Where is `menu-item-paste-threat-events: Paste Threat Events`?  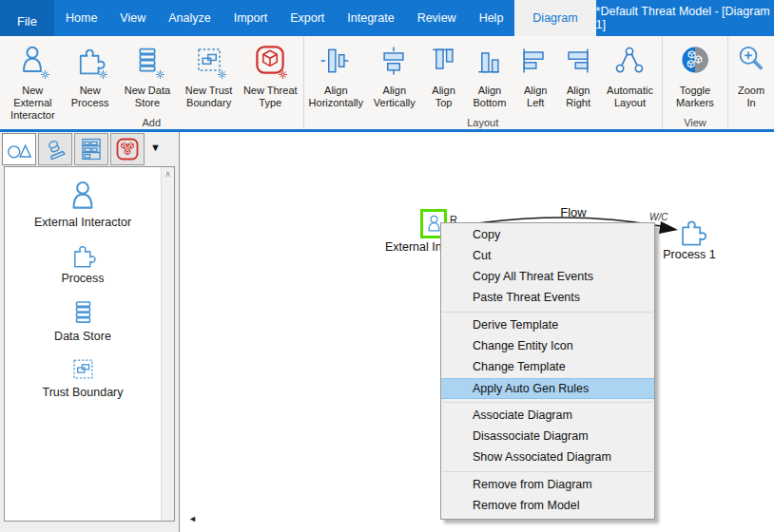
menu-item-paste-threat-events: Paste Threat Events is located at coordinates (548, 298).